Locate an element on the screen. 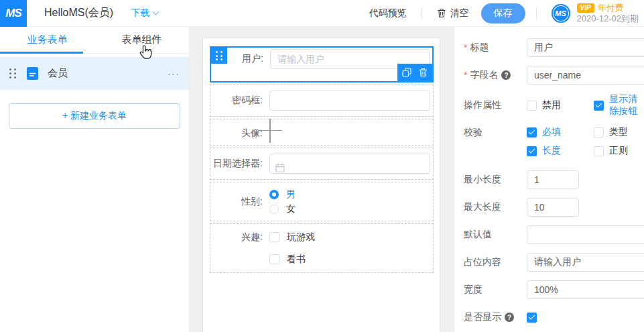 The height and width of the screenshot is (332, 644). checkbox-label: 显示清除按钮 is located at coordinates (627, 105).